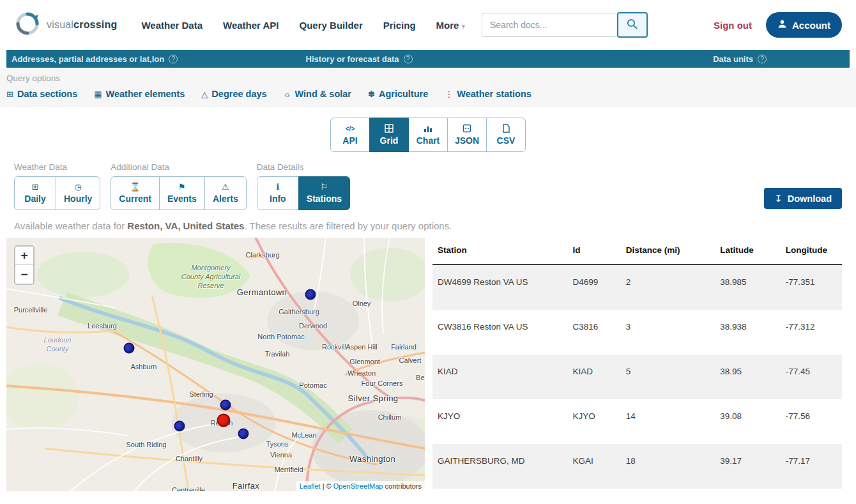 This screenshot has width=856, height=504. What do you see at coordinates (448, 95) in the screenshot?
I see `weather-stations-icon: ⋮` at bounding box center [448, 95].